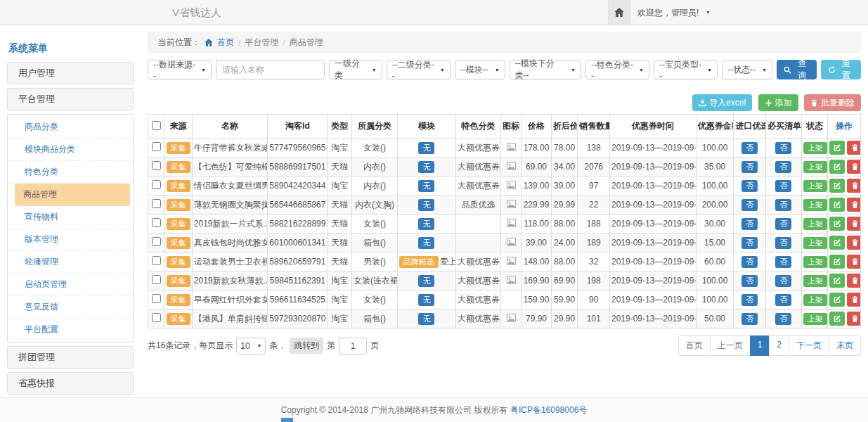  What do you see at coordinates (674, 13) in the screenshot?
I see `user-menu: 欢迎您，管理员!` at bounding box center [674, 13].